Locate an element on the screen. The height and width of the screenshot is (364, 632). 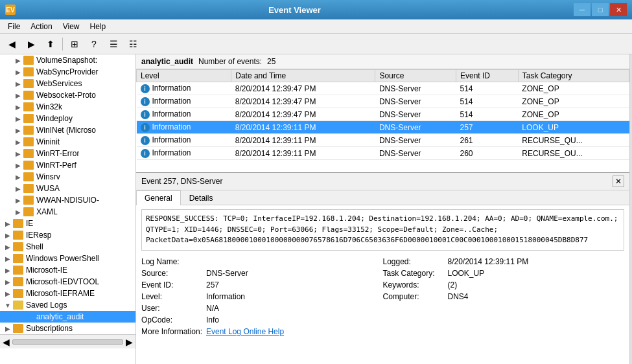
value-logged: 8/20/2014 12:39:11 PM is located at coordinates (489, 262).